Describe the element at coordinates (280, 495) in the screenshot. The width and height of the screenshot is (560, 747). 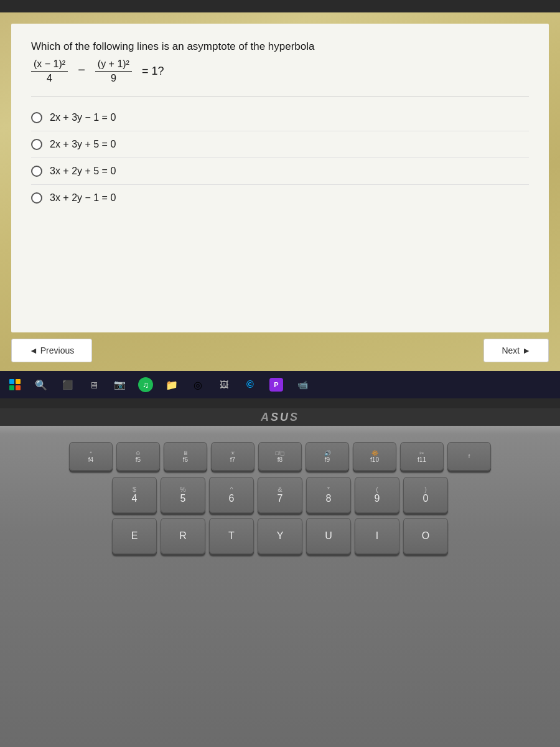
I see `key-7: & 7` at that location.